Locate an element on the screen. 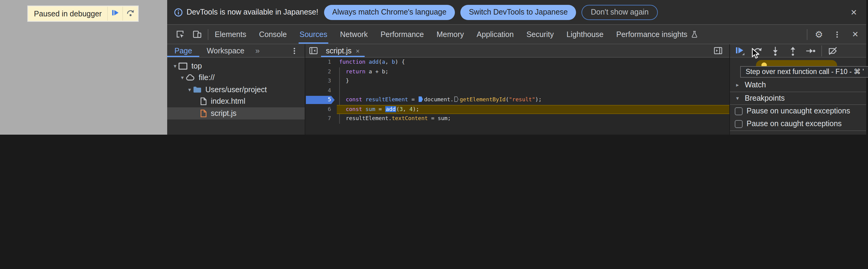  notification-action-1: Switch DevTools to Japanese is located at coordinates (518, 12).